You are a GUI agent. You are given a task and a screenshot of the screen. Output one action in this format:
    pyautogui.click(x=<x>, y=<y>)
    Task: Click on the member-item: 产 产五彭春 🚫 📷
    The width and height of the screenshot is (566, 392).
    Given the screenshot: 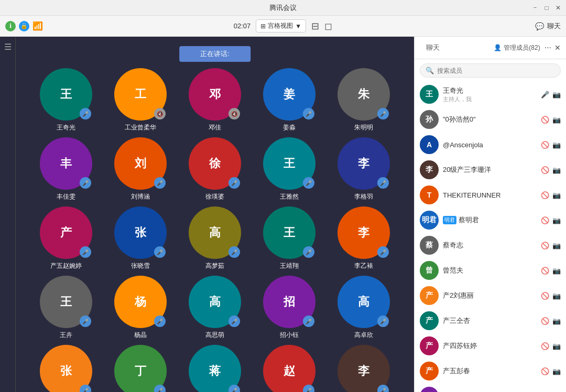 What is the action you would take?
    pyautogui.click(x=491, y=371)
    